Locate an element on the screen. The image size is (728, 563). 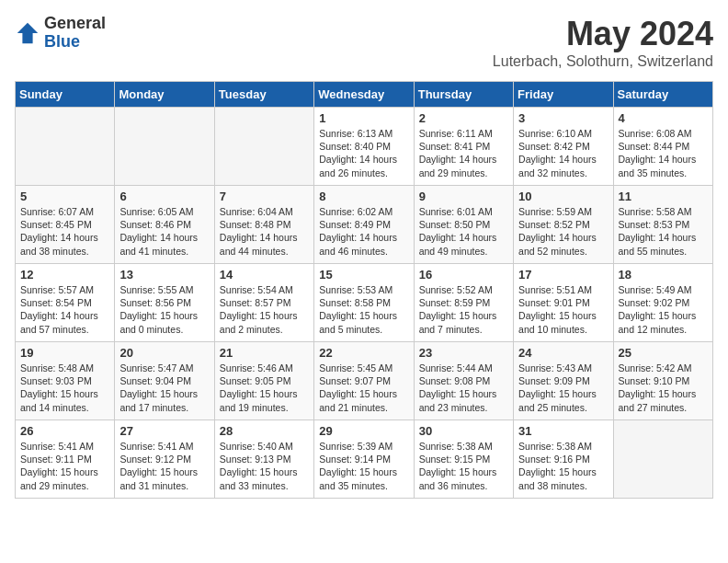
day-number: 5 is located at coordinates (64, 197).